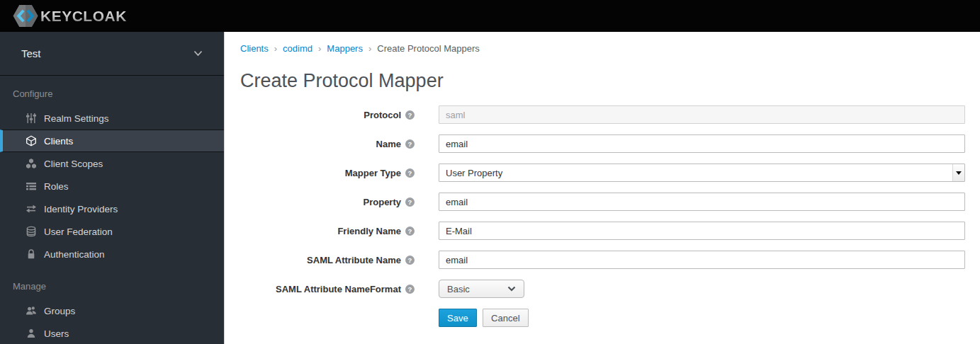  I want to click on saml-attribute-name-label: SAML Attribute Name, so click(354, 260).